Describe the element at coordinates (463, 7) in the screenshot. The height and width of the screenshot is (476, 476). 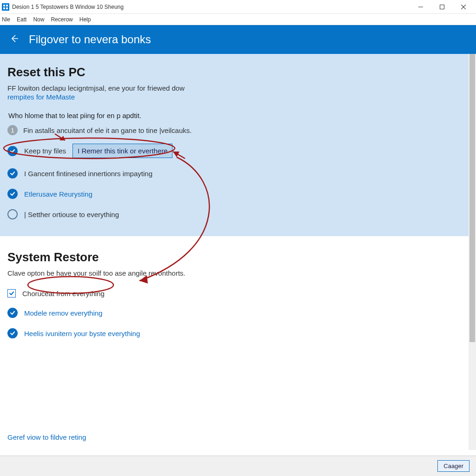
I see `close-button` at that location.